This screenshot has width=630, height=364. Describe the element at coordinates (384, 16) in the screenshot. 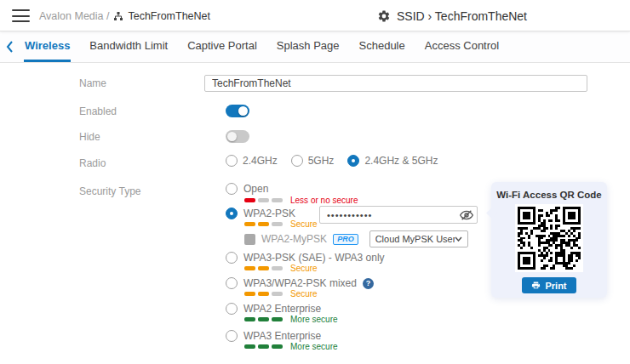

I see `gear-icon` at that location.